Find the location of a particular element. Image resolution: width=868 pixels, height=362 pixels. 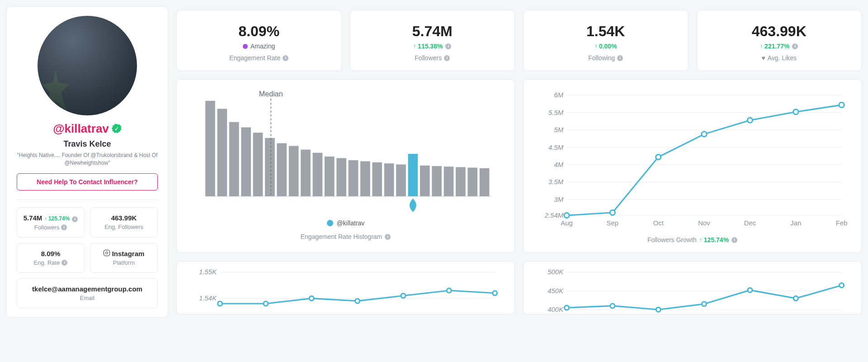

stat-card-followers: 5.74M 115.38% Followers is located at coordinates (433, 41).